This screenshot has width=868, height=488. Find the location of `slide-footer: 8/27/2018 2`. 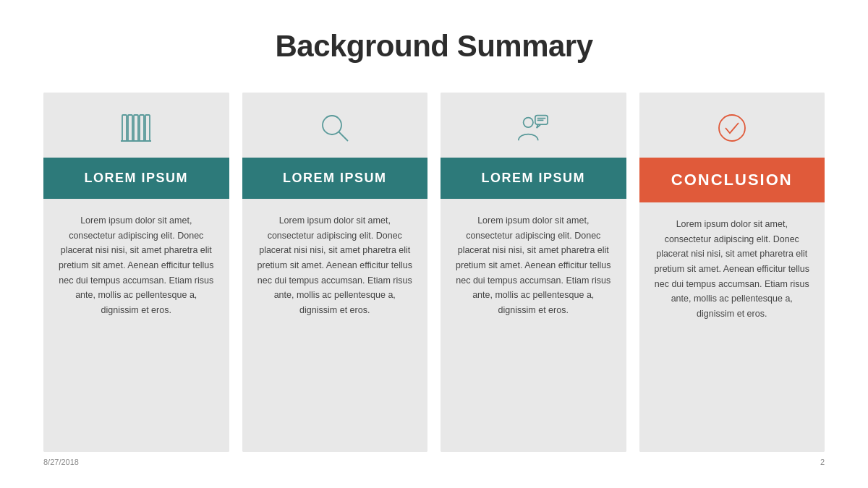

slide-footer: 8/27/2018 2 is located at coordinates (434, 459).